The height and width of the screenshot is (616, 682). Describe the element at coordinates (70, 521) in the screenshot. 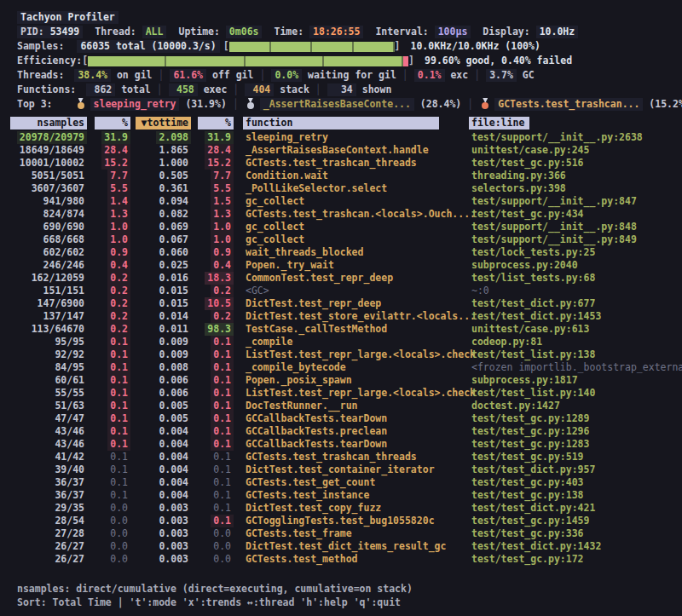

I see `cell-value: 28/54` at that location.